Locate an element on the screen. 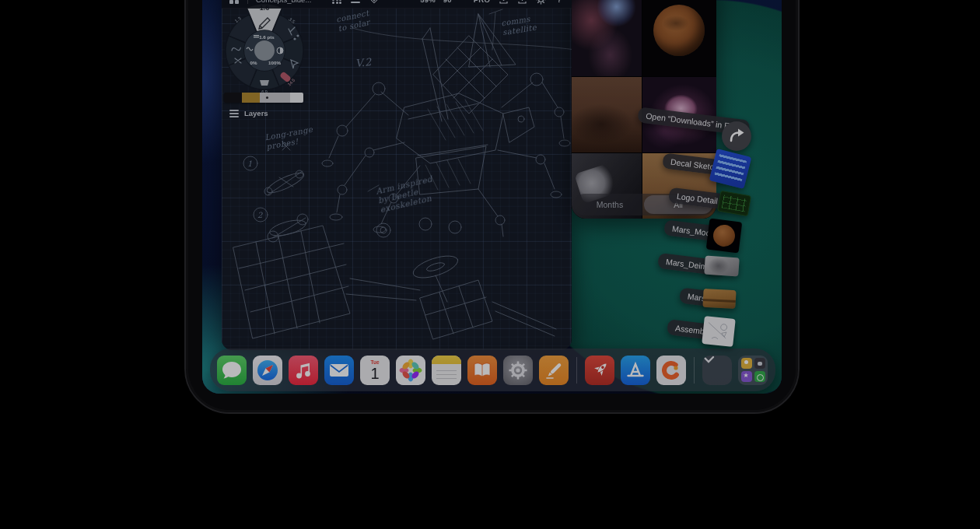 This screenshot has width=980, height=529. thumb-assembly is located at coordinates (719, 331).